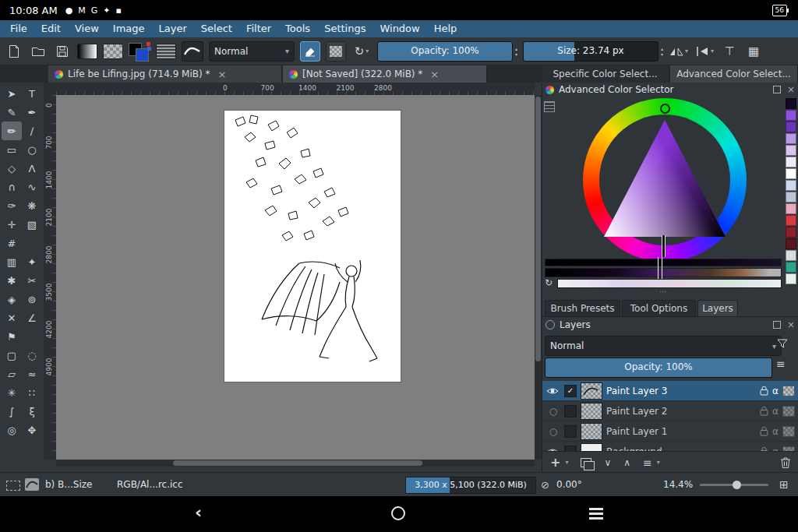 This screenshot has width=798, height=532. What do you see at coordinates (606, 74) in the screenshot?
I see `tab-specific-color-selector: Specific Color Select...` at bounding box center [606, 74].